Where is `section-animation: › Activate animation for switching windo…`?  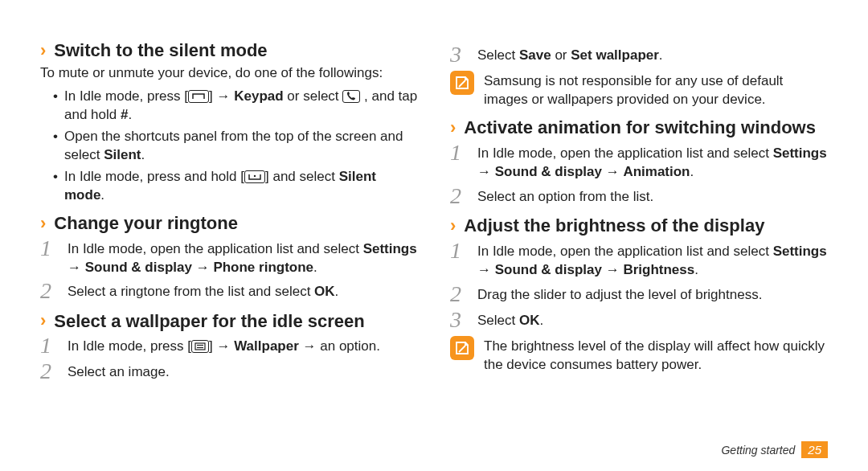
section-animation: › Activate animation for switching windo… is located at coordinates (639, 128).